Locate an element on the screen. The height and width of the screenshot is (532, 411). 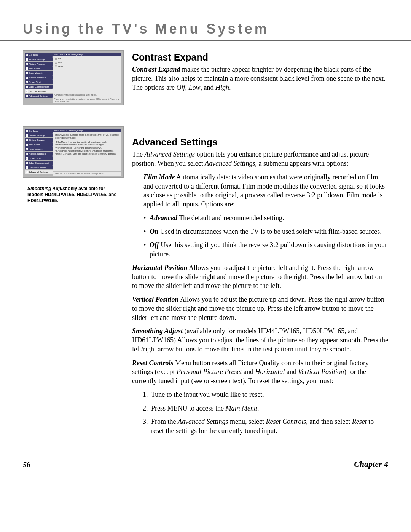
radio-option: Off is located at coordinates (87, 59).